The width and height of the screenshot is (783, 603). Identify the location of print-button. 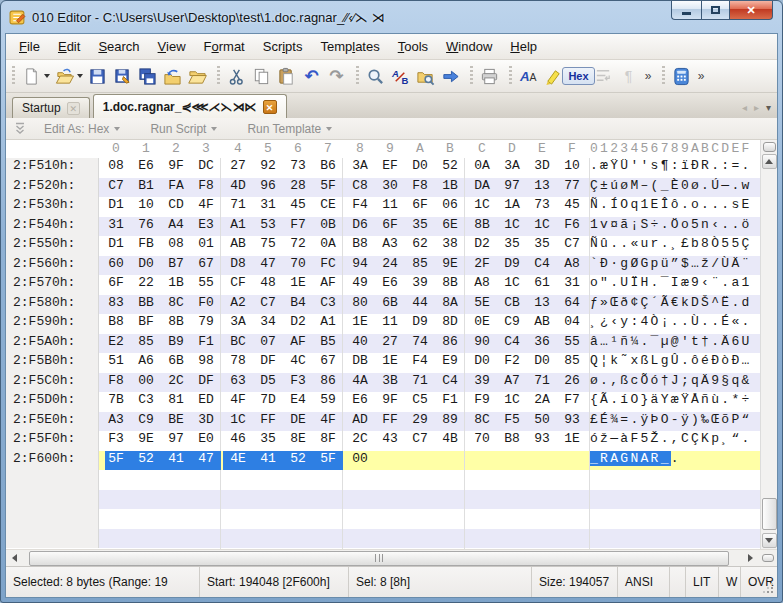
(490, 76).